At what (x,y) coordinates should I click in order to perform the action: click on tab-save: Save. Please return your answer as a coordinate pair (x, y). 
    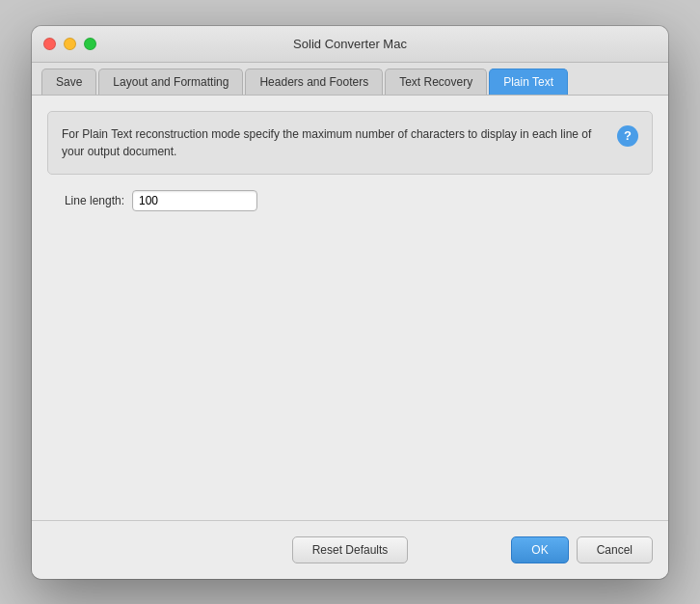
    Looking at the image, I should click on (69, 81).